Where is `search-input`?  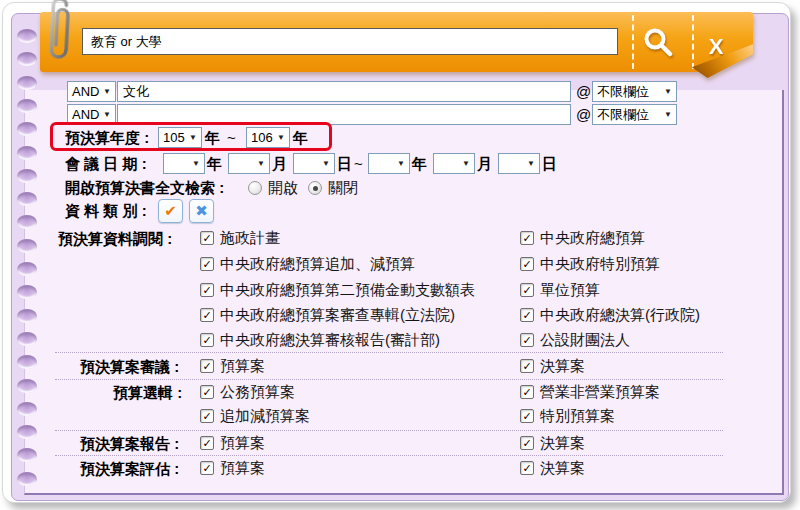
search-input is located at coordinates (350, 42).